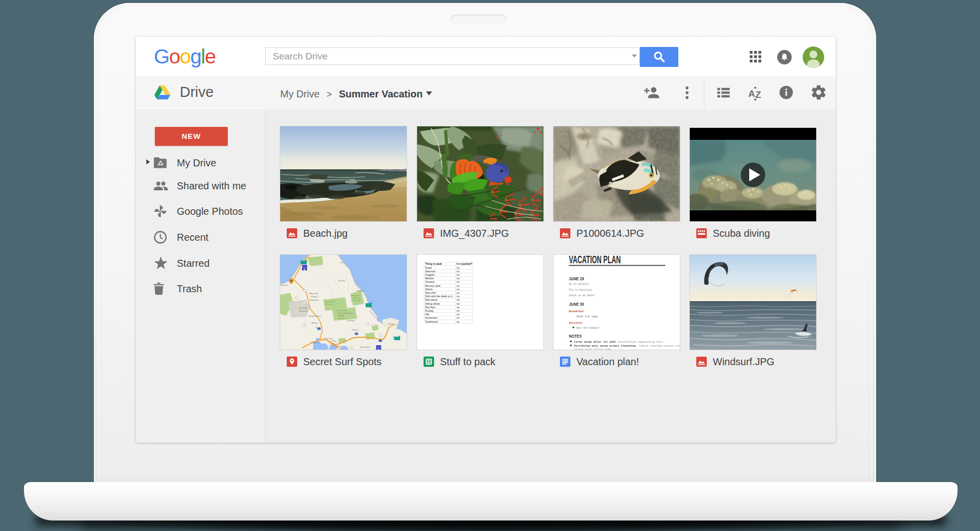 This screenshot has height=531, width=980. I want to click on svg-text: Waialua, so click(284, 285).